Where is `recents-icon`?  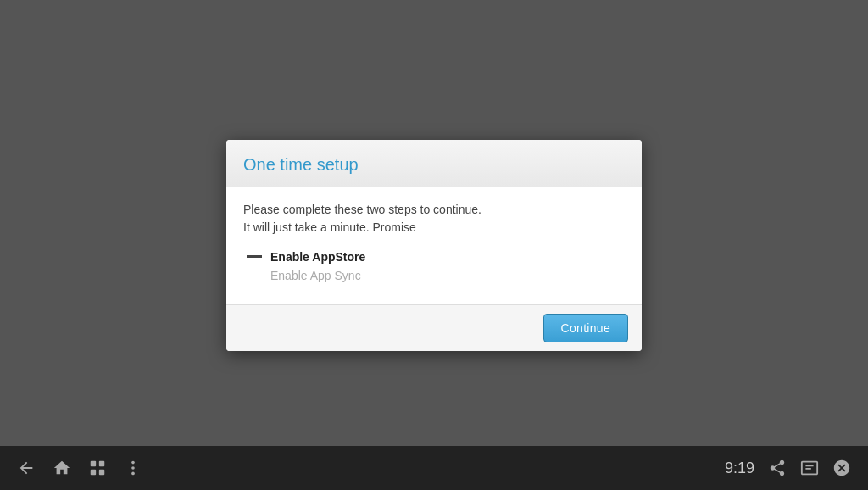 recents-icon is located at coordinates (97, 468).